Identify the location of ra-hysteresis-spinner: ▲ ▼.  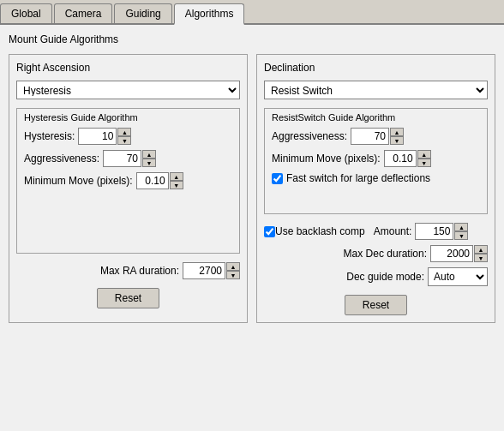
(105, 136).